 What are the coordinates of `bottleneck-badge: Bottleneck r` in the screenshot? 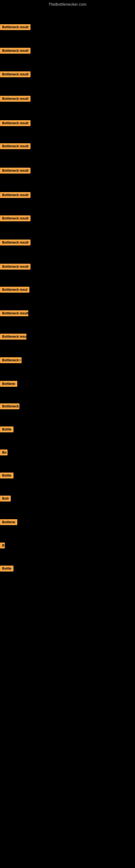 It's located at (11, 360).